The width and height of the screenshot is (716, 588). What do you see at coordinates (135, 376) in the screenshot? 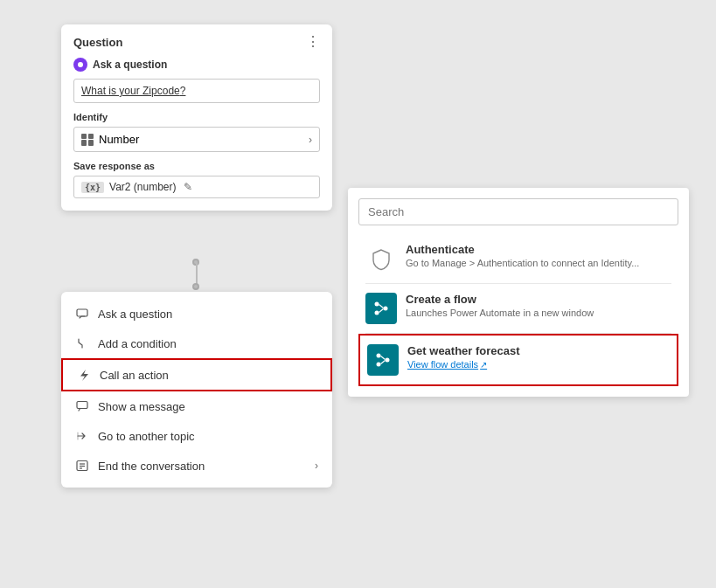
I see `menu-label-action: Call an action` at bounding box center [135, 376].